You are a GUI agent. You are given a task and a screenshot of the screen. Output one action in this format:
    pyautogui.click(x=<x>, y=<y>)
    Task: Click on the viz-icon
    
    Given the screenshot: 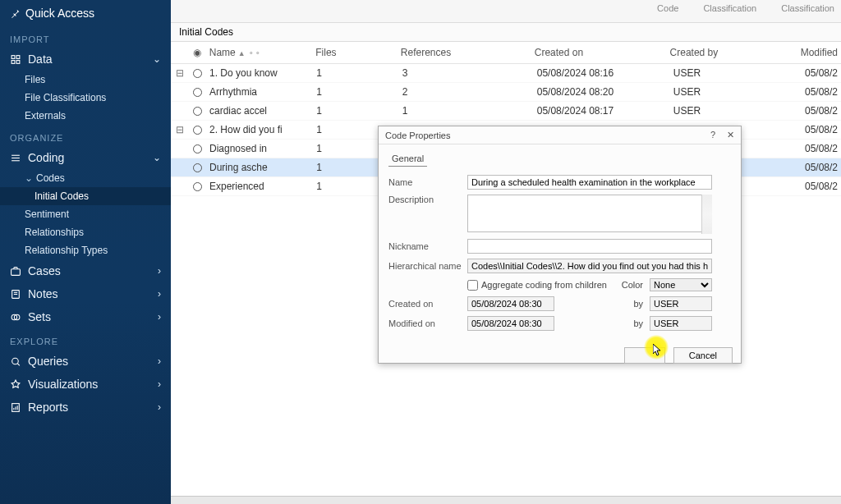 What is the action you would take?
    pyautogui.click(x=16, y=384)
    